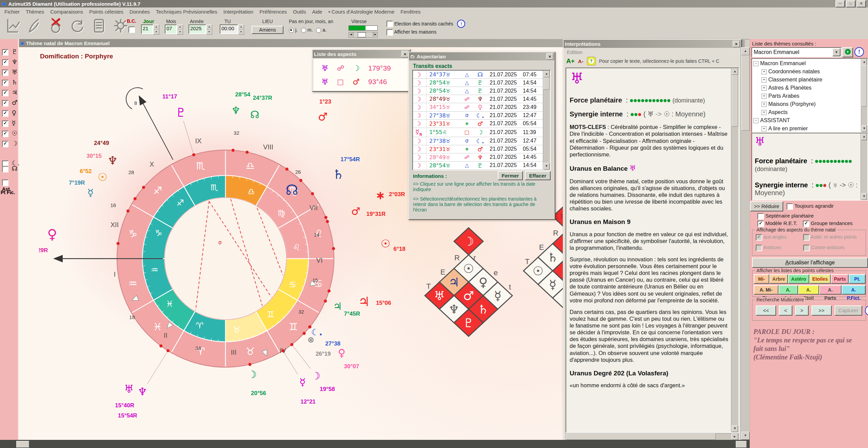  I want to click on pc-button-parts: Parts, so click(840, 279).